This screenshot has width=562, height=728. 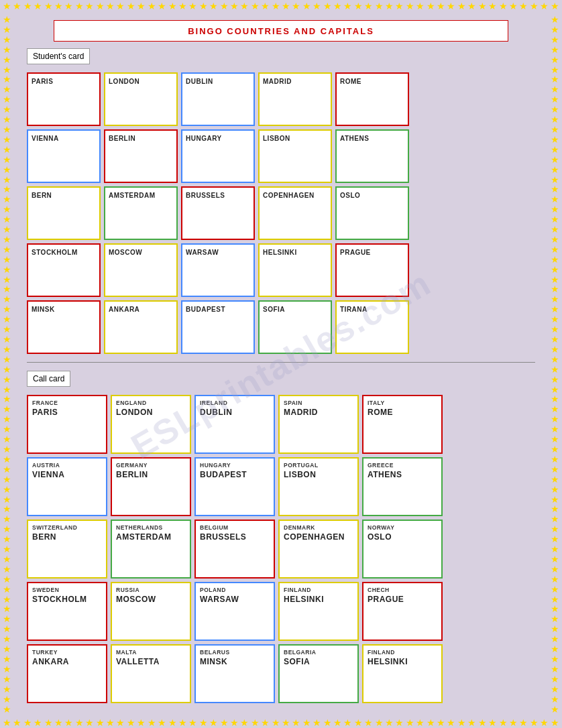 I want to click on call-cell-4-0: TURKEYANKARA, so click(x=67, y=674).